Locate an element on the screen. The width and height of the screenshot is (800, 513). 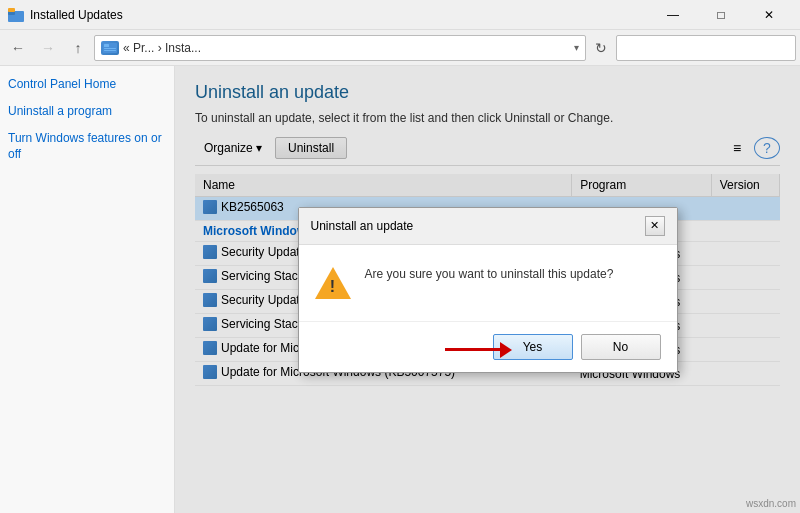
titlebar-controls: — □ ✕ is located at coordinates (721, 15).